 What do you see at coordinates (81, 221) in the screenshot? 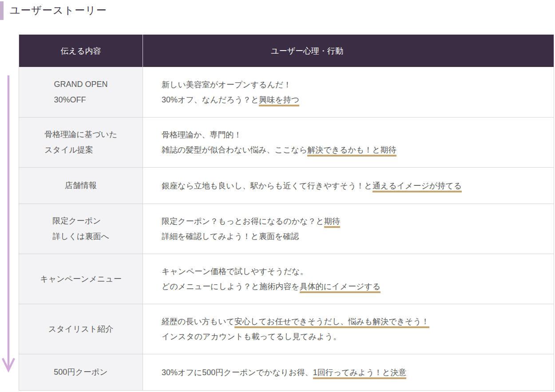
I see `content-line: 限定クーポン` at bounding box center [81, 221].